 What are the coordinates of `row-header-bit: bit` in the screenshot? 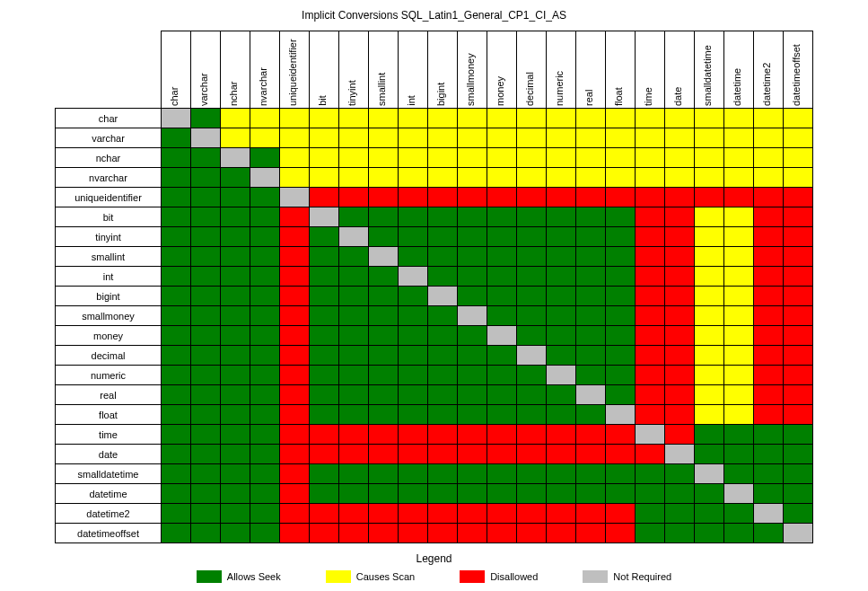 It's located at (109, 217).